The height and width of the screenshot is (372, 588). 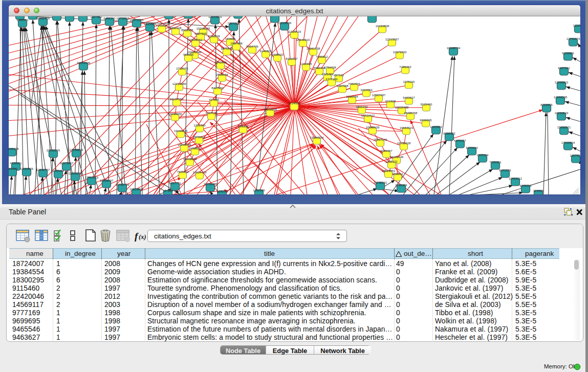 What do you see at coordinates (181, 131) in the screenshot?
I see `svg-text: 19166825` at bounding box center [181, 131].